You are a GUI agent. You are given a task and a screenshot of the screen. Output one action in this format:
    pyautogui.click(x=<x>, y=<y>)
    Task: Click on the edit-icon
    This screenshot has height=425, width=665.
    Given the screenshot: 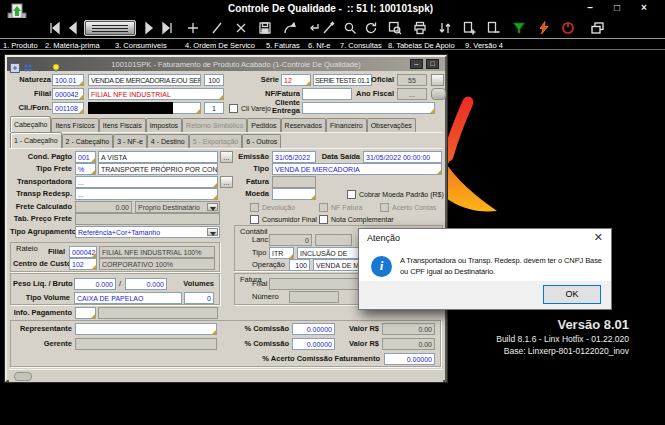 What is the action you would take?
    pyautogui.click(x=218, y=29)
    